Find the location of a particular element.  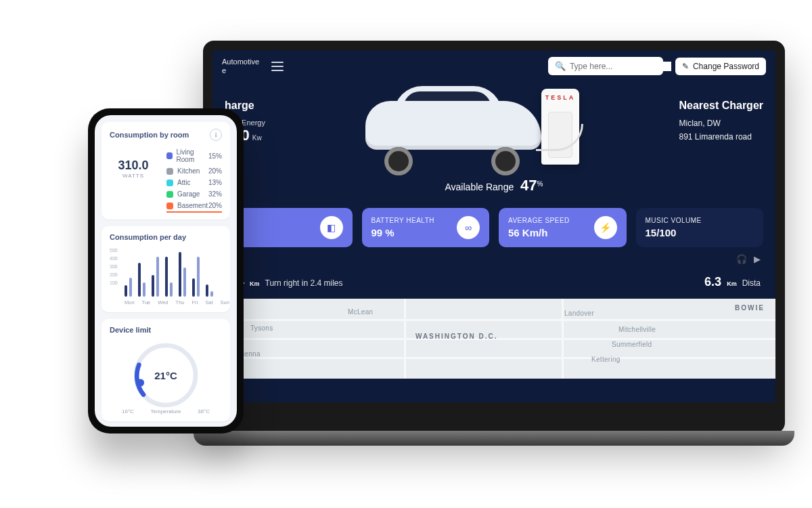

app-brand: Automotive e is located at coordinates (241, 66).